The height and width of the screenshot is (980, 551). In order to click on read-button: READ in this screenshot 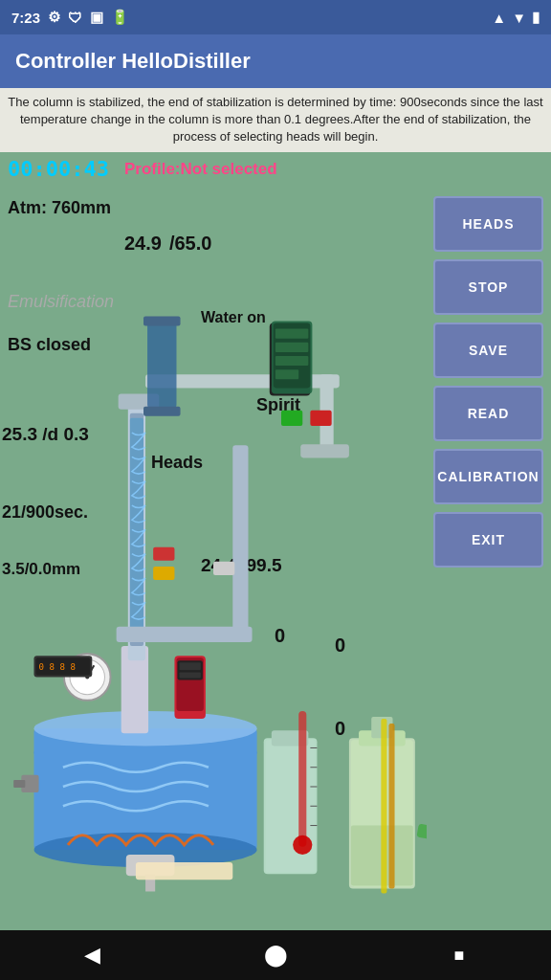, I will do `click(488, 413)`.